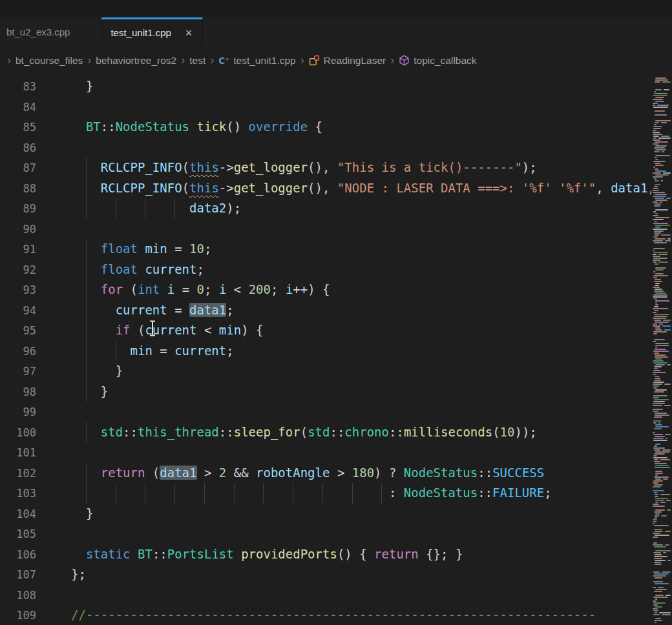 This screenshot has width=672, height=625. I want to click on code-line: 88 RCLCPP_INFO(this->get_logger(), "NODE…, so click(326, 189).